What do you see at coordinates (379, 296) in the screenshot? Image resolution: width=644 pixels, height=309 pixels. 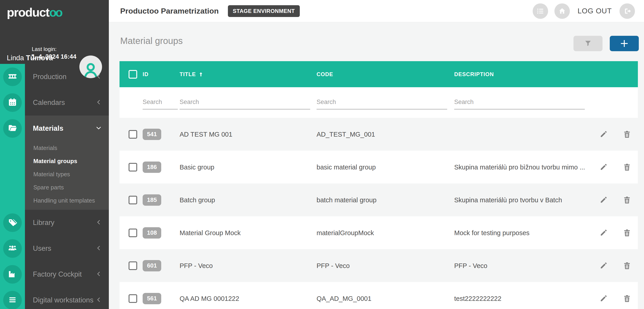 I see `table-row: 561 QA AD MG 0001222 QA_AD_MG_0001 test2…` at bounding box center [379, 296].